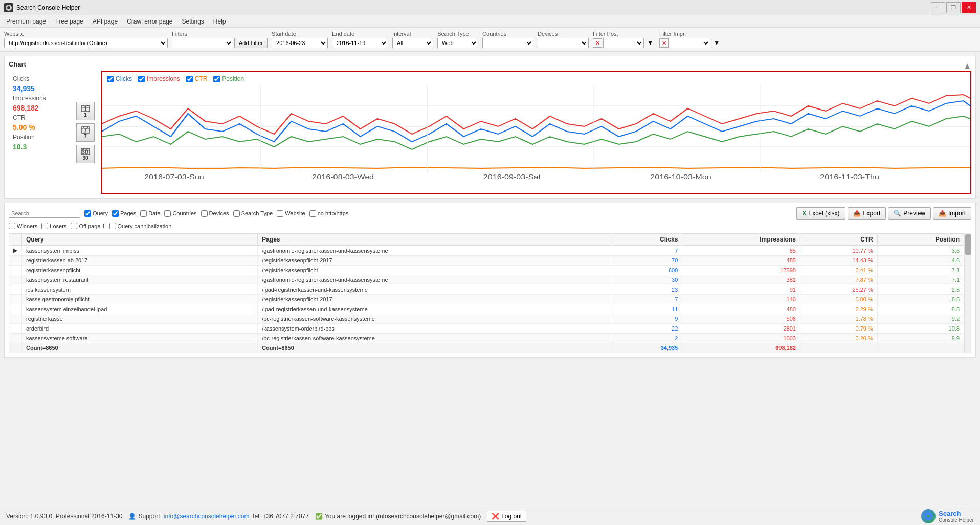  What do you see at coordinates (300, 43) in the screenshot?
I see `start-date-select: 2016-06-23` at bounding box center [300, 43].